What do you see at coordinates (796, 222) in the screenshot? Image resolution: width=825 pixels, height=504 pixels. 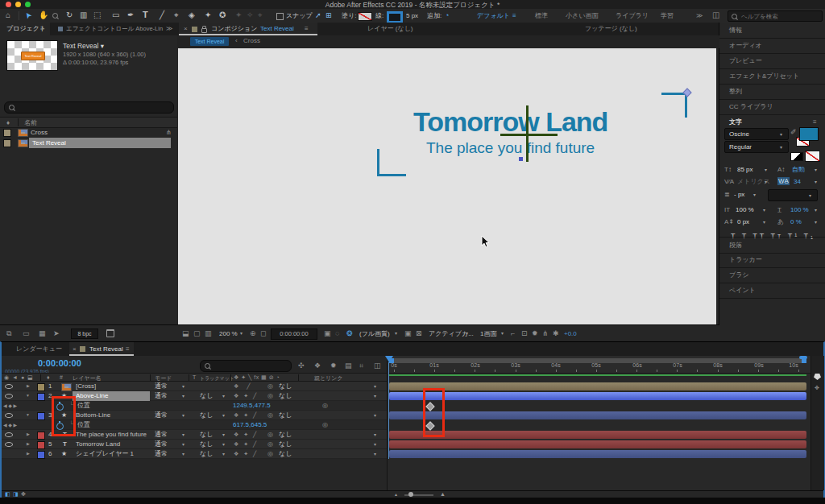 I see `tsume-value: 0 %` at bounding box center [796, 222].